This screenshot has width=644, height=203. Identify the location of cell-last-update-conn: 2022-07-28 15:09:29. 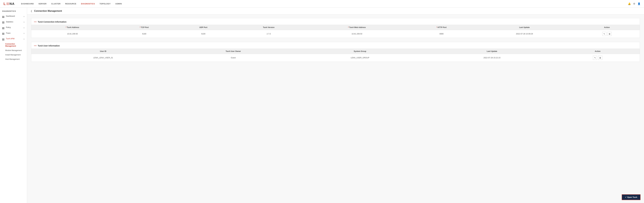
(524, 34).